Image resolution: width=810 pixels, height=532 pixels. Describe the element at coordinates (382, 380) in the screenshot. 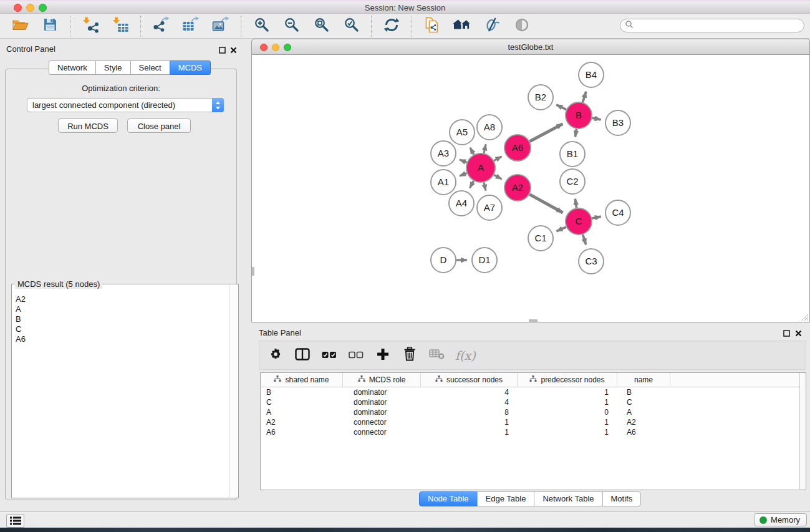

I see `column-header-mcds-role: MCDS role` at that location.